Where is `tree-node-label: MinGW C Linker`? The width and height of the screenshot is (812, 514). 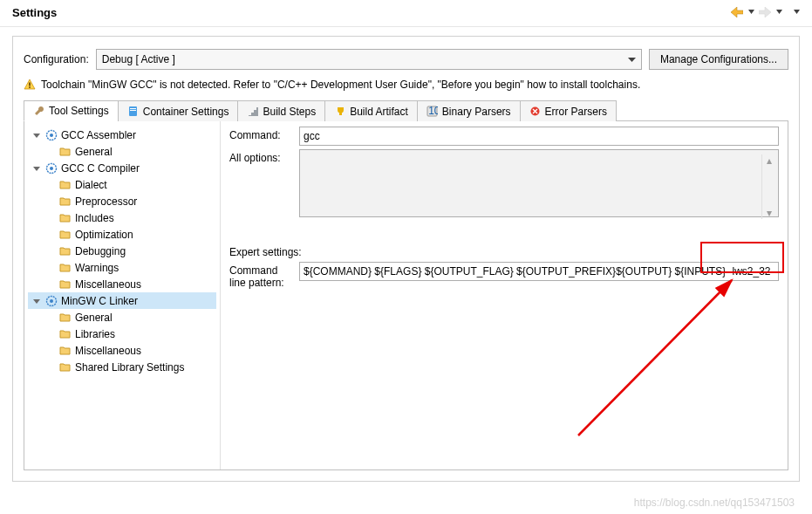
tree-node-label: MinGW C Linker is located at coordinates (99, 301).